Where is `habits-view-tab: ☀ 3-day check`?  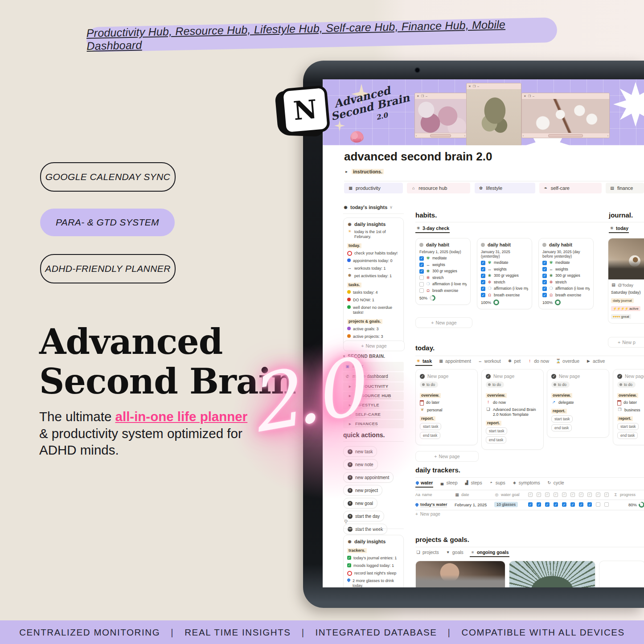 habits-view-tab: ☀ 3-day check is located at coordinates (432, 229).